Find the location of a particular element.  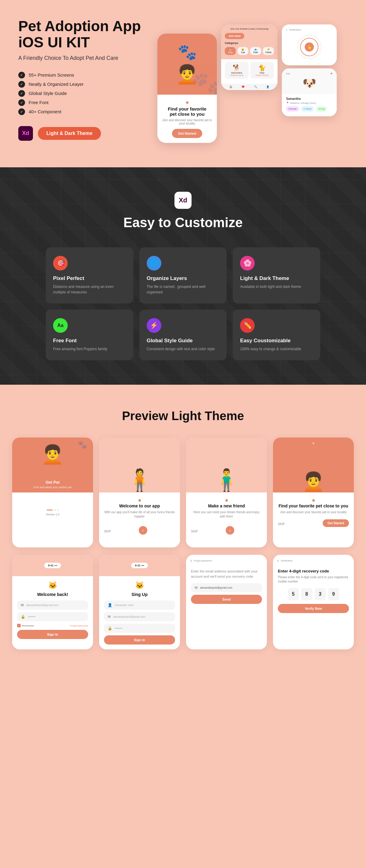

phone-mockup-1: 🐾 🧑‍🦱 🐾 Find your favoritepet close to y… is located at coordinates (187, 88).